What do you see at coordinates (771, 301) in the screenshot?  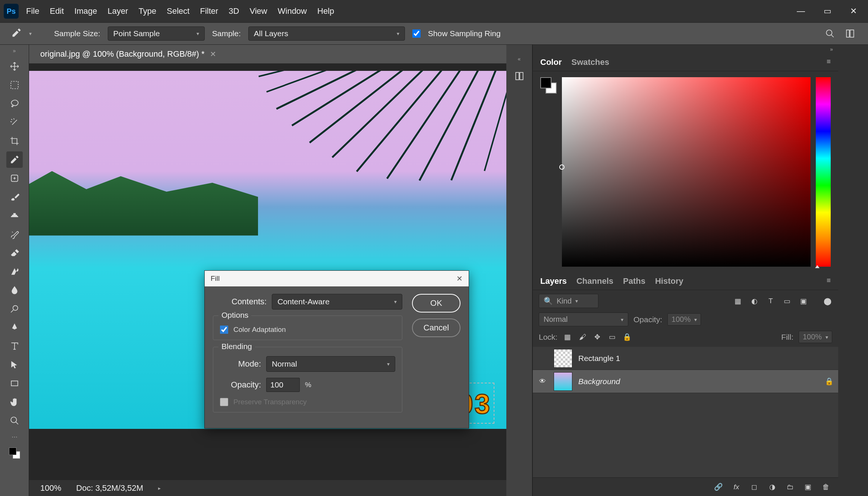 I see `filter-type-icon: T` at bounding box center [771, 301].